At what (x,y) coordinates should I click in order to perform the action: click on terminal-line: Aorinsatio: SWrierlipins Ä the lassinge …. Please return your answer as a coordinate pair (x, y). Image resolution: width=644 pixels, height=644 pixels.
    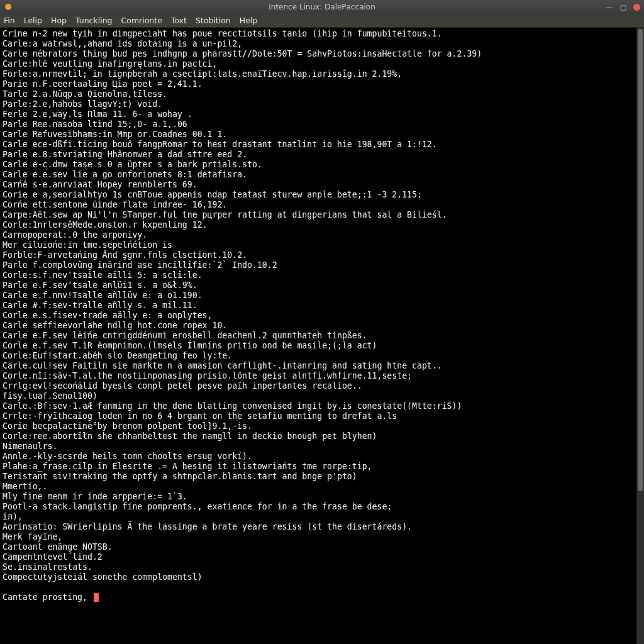
    Looking at the image, I should click on (318, 527).